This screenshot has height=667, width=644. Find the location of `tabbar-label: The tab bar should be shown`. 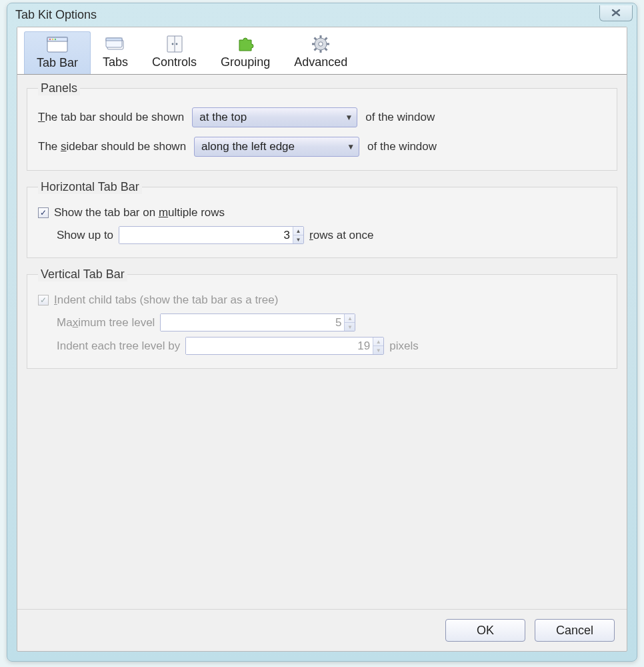

tabbar-label: The tab bar should be shown is located at coordinates (111, 117).